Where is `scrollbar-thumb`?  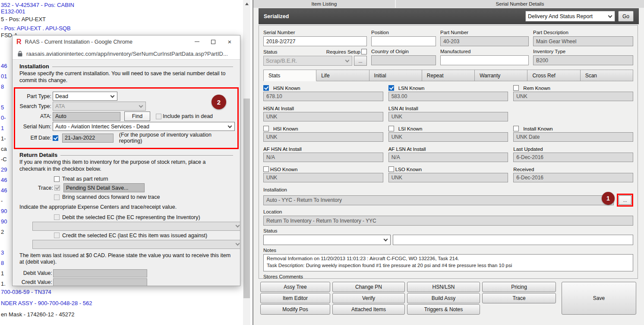 scrollbar-thumb is located at coordinates (247, 198).